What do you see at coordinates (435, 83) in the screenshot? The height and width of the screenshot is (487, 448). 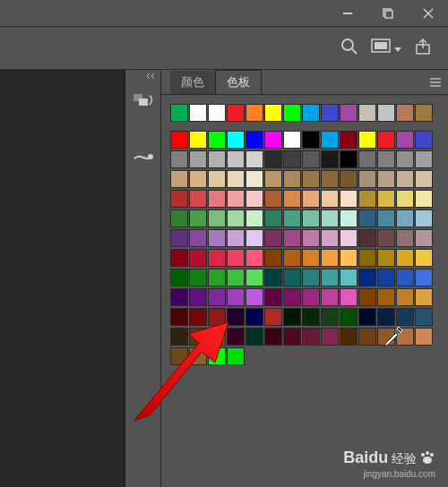 I see `panel-menu-icon` at bounding box center [435, 83].